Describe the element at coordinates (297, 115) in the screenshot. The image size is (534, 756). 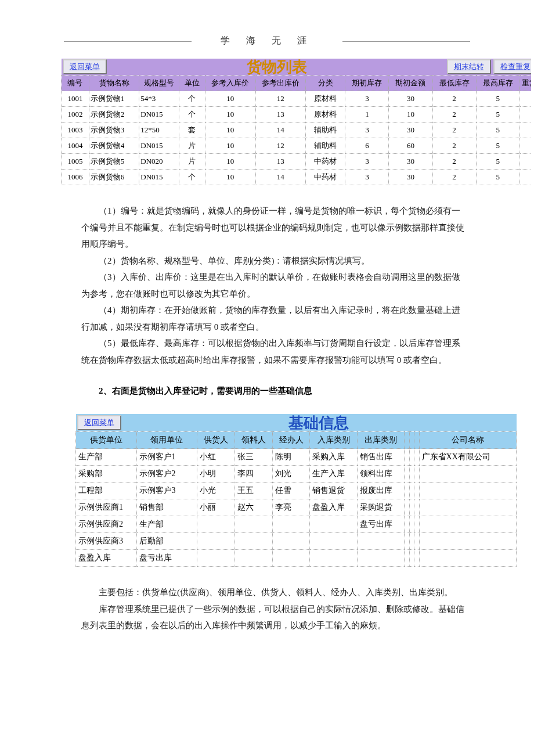
I see `table-row: 1002示例货物2DN015个1013原材料11025` at that location.